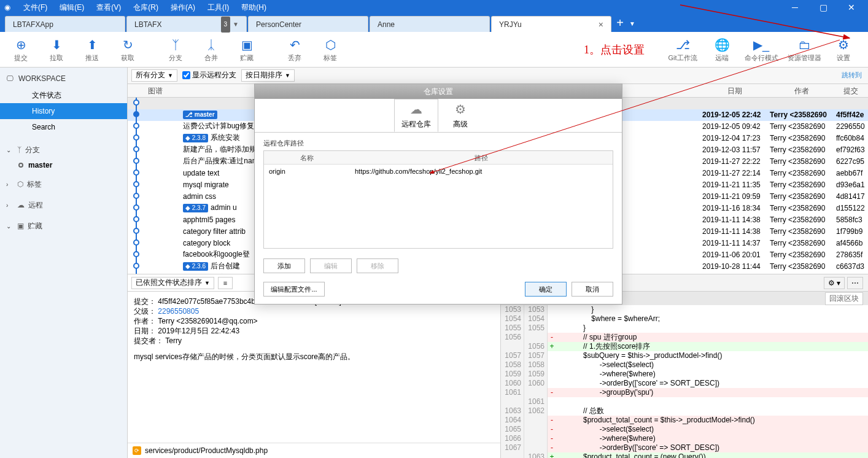 This screenshot has width=868, height=458. Describe the element at coordinates (21, 50) in the screenshot. I see `commit-button: ⊕提交` at that location.